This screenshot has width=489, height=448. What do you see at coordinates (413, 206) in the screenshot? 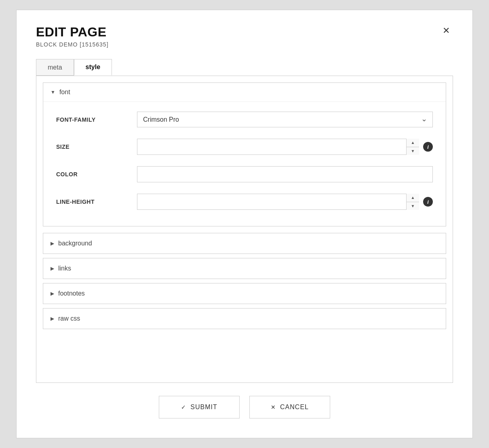
I see `line-height-decrement-button: ▼` at bounding box center [413, 206].